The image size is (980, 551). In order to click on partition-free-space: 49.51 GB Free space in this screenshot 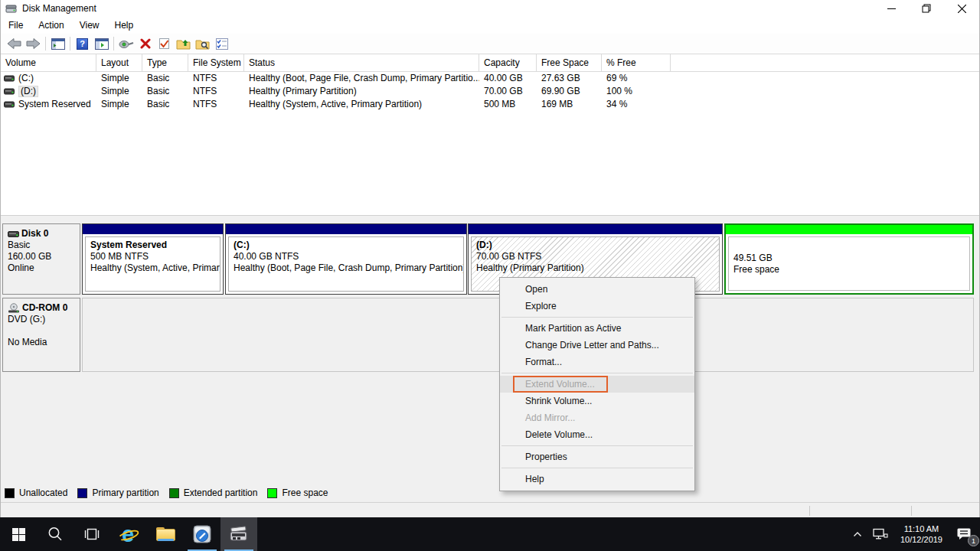, I will do `click(849, 259)`.